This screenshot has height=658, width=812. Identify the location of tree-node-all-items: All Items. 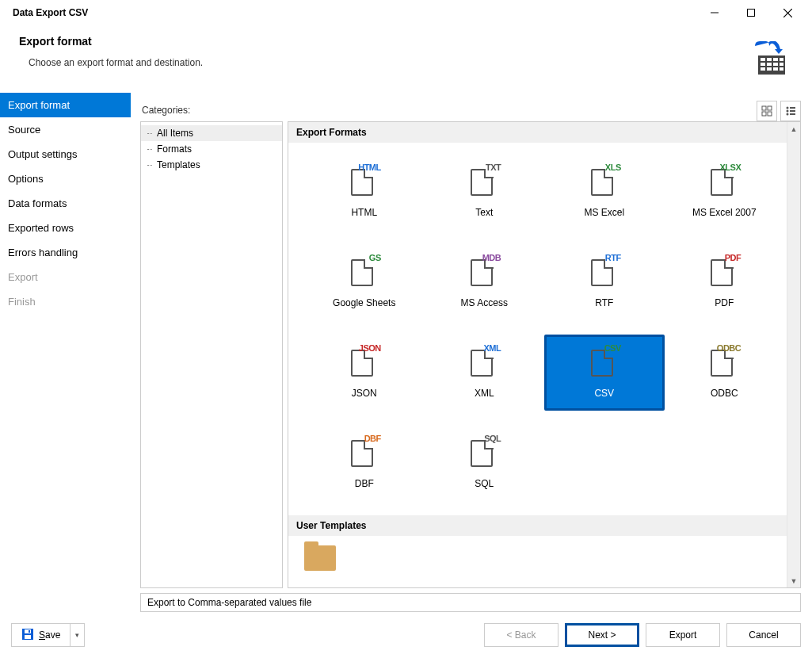
(212, 133).